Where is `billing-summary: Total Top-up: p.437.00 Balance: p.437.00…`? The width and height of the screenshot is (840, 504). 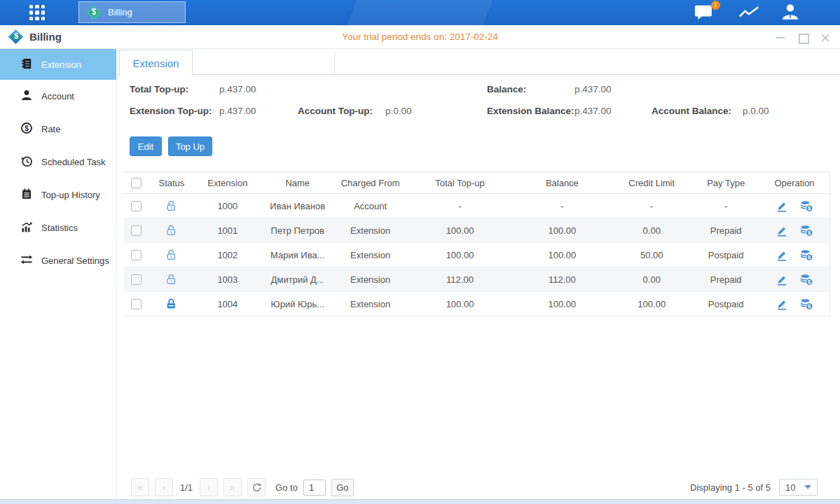
billing-summary: Total Top-up: p.437.00 Balance: p.437.00… is located at coordinates (478, 106).